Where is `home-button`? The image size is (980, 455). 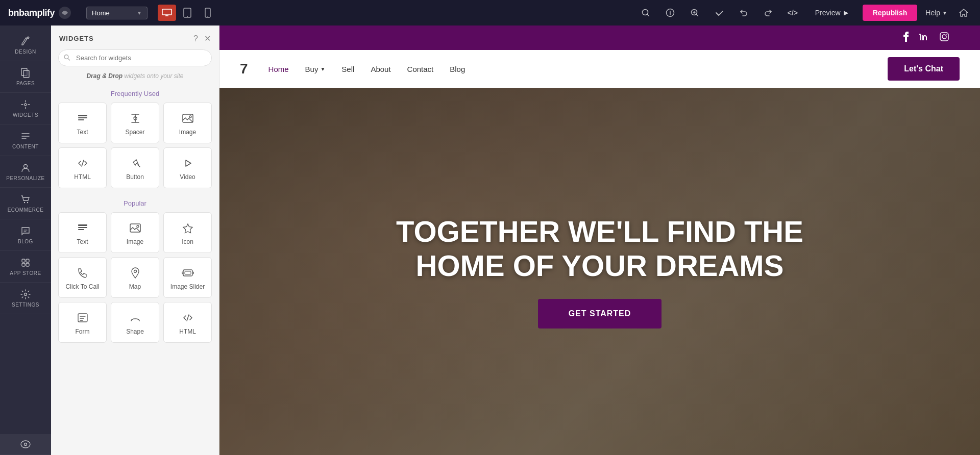 home-button is located at coordinates (964, 13).